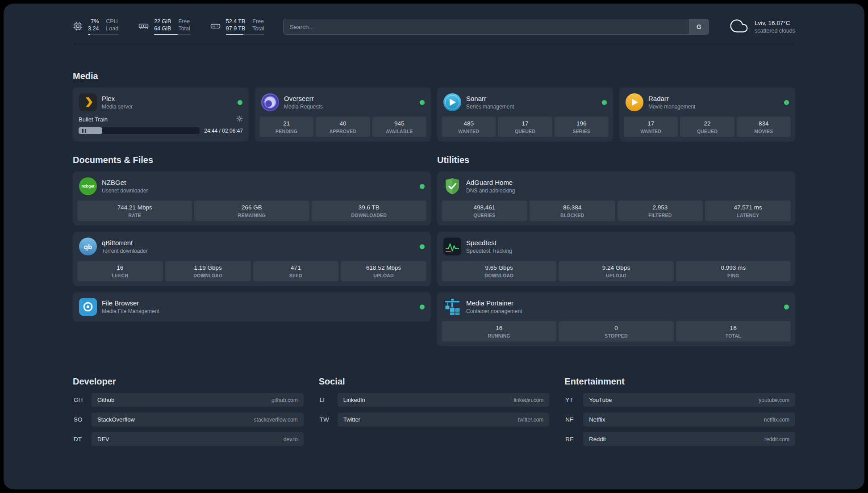 The width and height of the screenshot is (868, 493). Describe the element at coordinates (139, 130) in the screenshot. I see `playback-progress-bar` at that location.